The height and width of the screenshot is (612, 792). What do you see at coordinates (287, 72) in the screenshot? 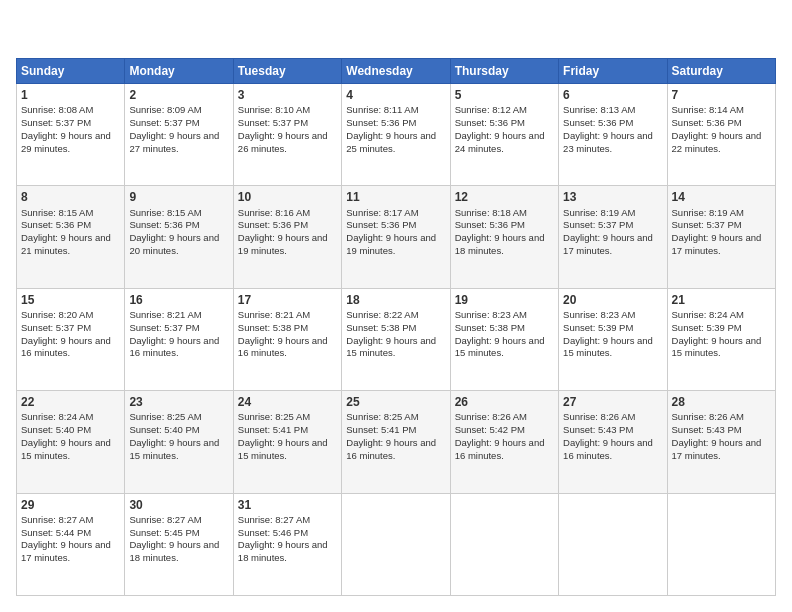
I see `day-header-tuesday: Tuesday` at bounding box center [287, 72].